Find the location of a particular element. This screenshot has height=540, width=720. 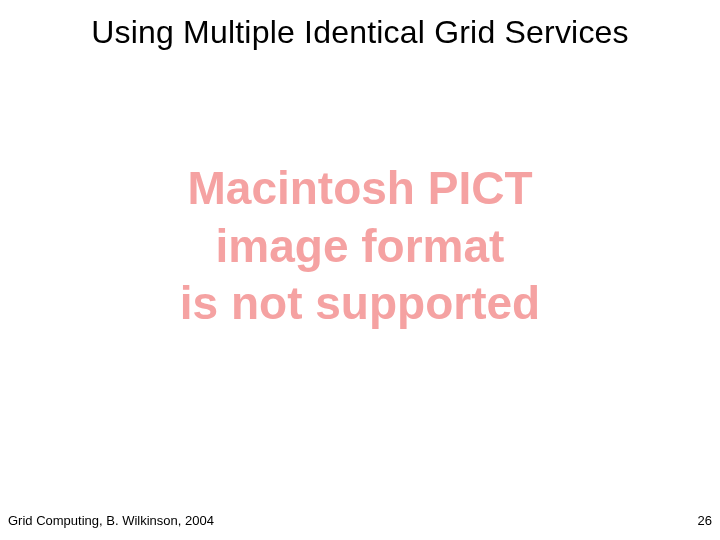

placeholder-line-1: Macintosh PICT is located at coordinates (360, 189).